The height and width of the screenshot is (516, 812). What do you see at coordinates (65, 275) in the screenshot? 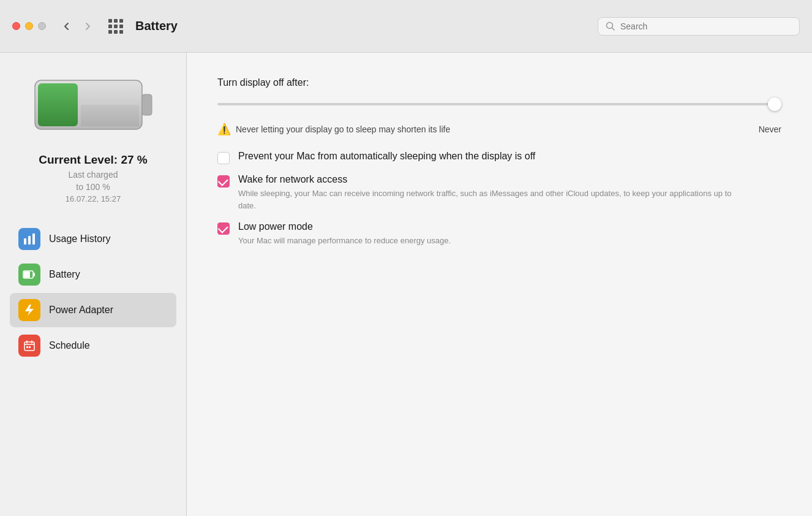
I see `battery-nav-label: Battery` at bounding box center [65, 275].